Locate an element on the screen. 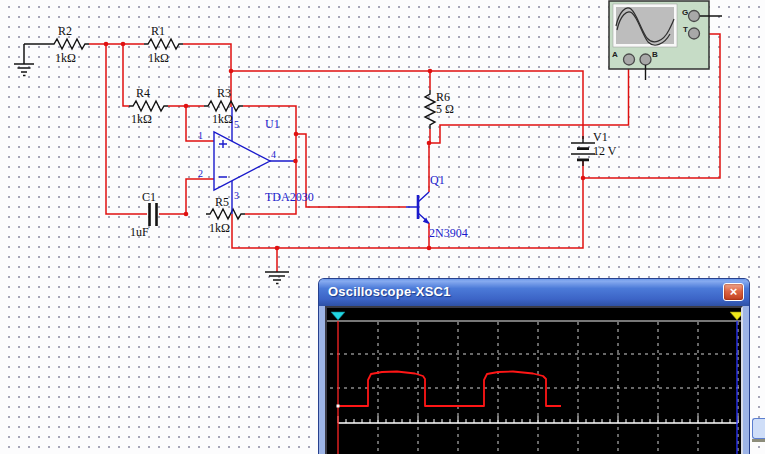 The image size is (765, 454). resistor-r3-body is located at coordinates (224, 106).